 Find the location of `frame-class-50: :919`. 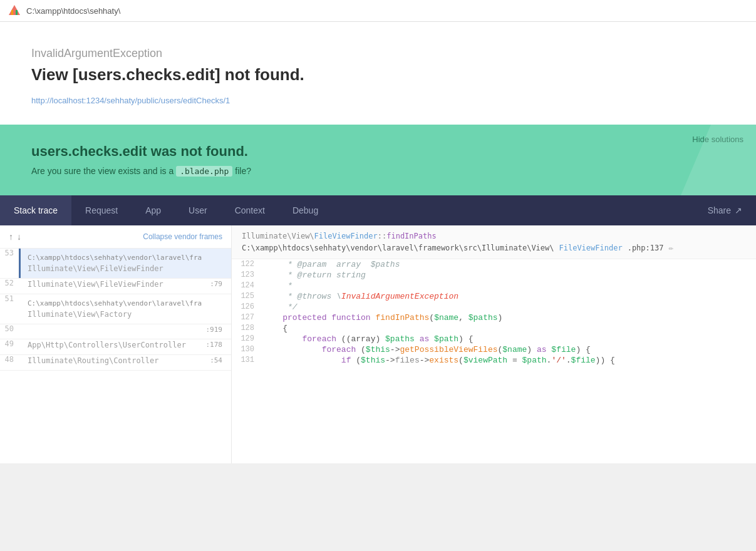

frame-class-50: :919 is located at coordinates (125, 332).